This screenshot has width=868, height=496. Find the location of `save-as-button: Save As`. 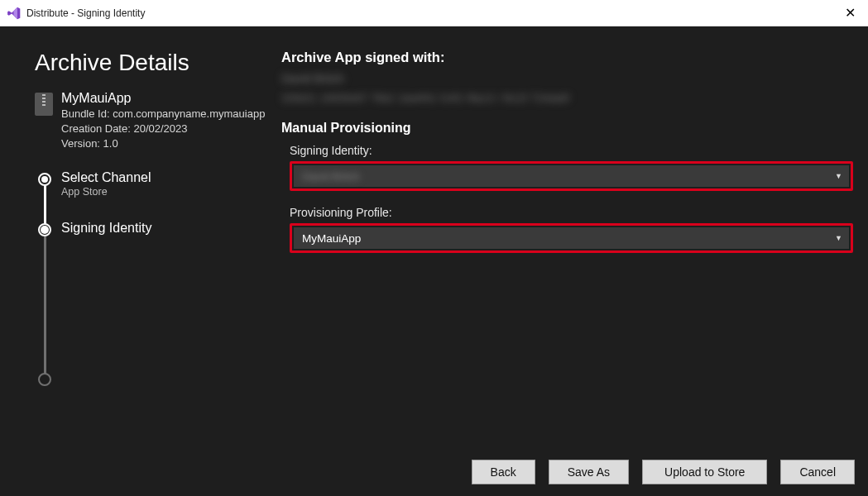

save-as-button: Save As is located at coordinates (589, 472).